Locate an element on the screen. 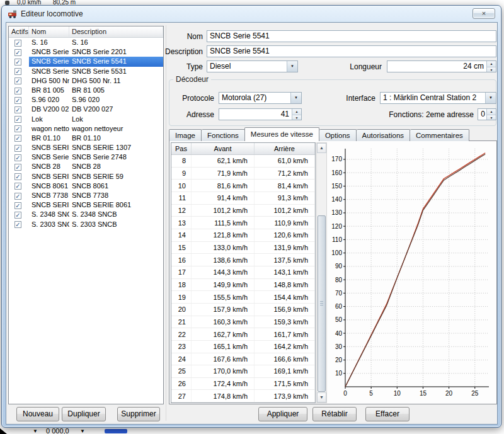 The width and height of the screenshot is (504, 434). loco-row: ✓SNCB 7738SNCB 7738 is located at coordinates (86, 195).